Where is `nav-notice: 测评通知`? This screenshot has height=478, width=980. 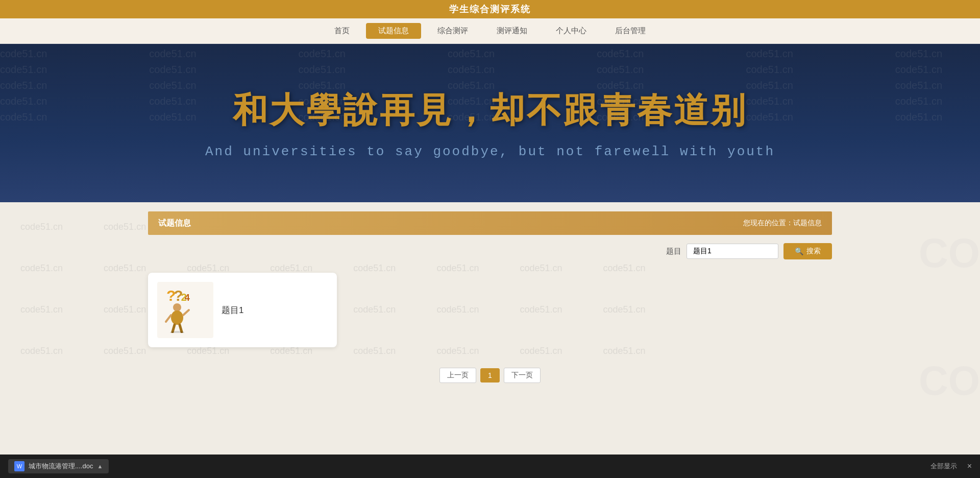 nav-notice: 测评通知 is located at coordinates (512, 31).